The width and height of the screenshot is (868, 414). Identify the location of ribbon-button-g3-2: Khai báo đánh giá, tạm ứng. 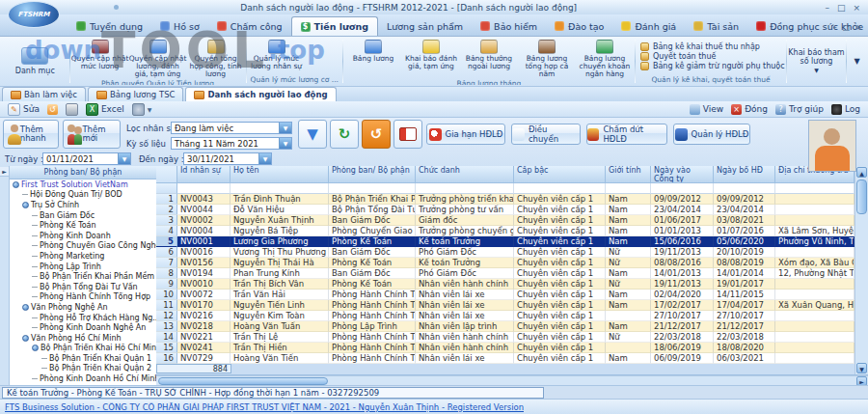
(431, 58).